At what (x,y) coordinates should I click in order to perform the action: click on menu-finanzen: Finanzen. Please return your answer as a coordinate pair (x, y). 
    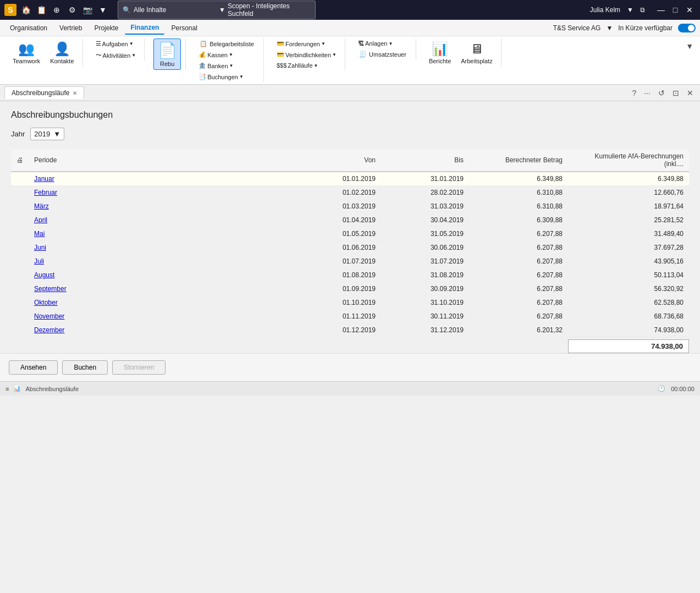
    Looking at the image, I should click on (145, 28).